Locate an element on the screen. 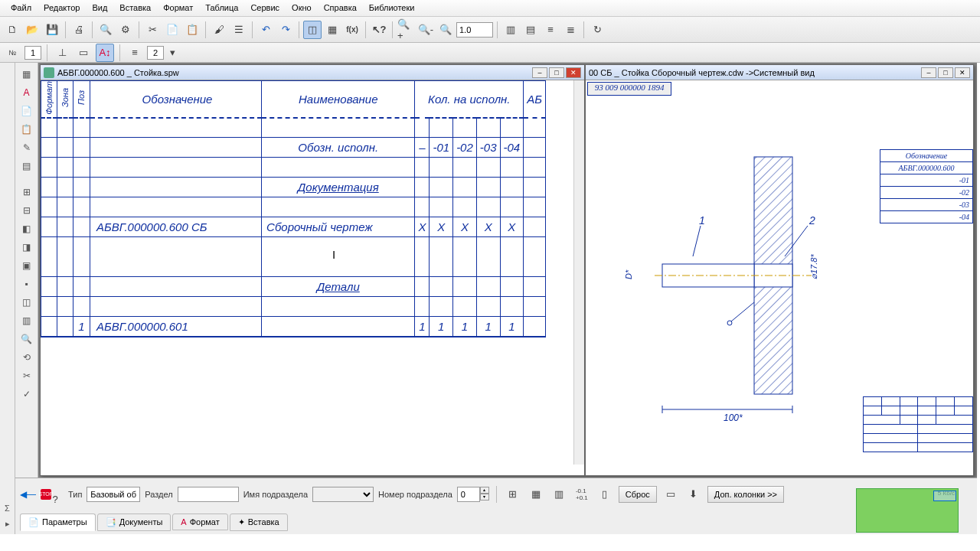 Image resolution: width=980 pixels, height=551 pixels. cut-icon: ✂ is located at coordinates (152, 30).